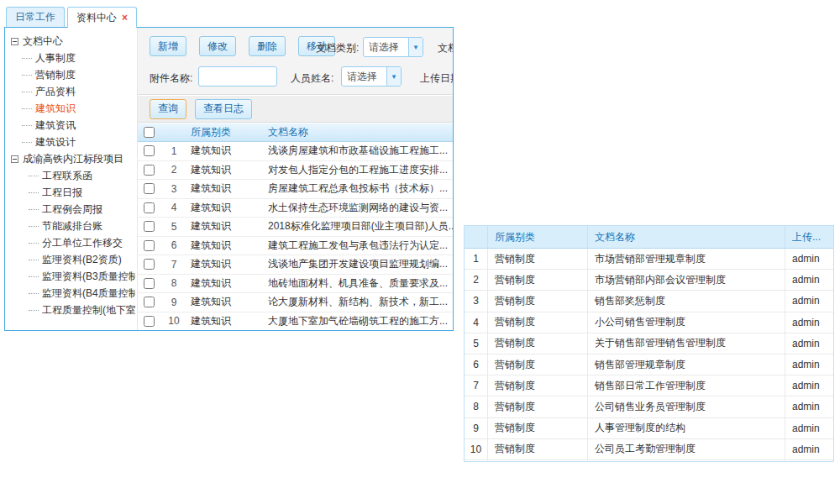 This screenshot has width=840, height=504. Describe the element at coordinates (648, 365) in the screenshot. I see `detail-table-row: 6营销制度销售部管理规章制度admin` at that location.